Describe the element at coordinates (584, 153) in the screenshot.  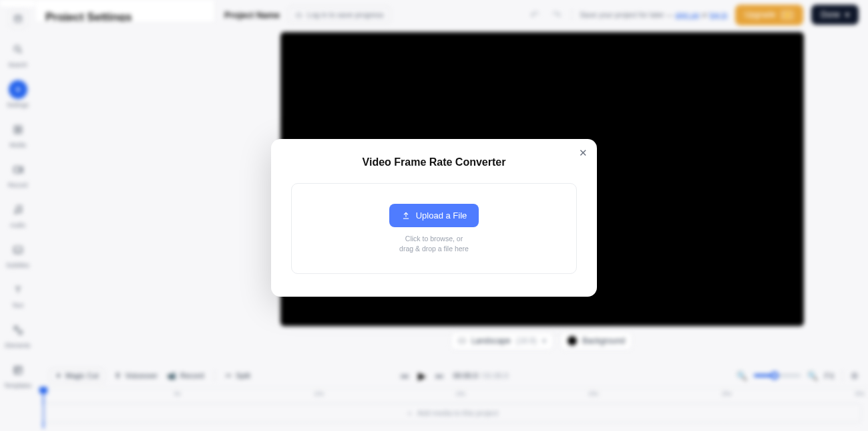
I see `close-button: ✕` at that location.